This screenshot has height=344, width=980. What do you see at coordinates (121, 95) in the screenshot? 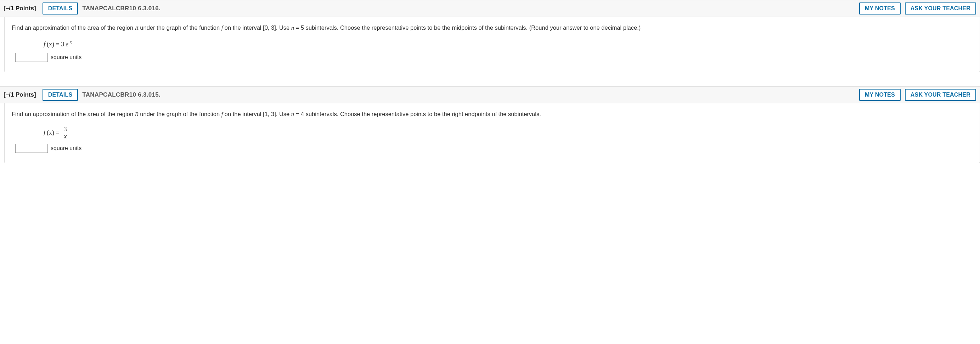
I see `question-code: TANAPCALCBR10 6.3.015.` at bounding box center [121, 95].